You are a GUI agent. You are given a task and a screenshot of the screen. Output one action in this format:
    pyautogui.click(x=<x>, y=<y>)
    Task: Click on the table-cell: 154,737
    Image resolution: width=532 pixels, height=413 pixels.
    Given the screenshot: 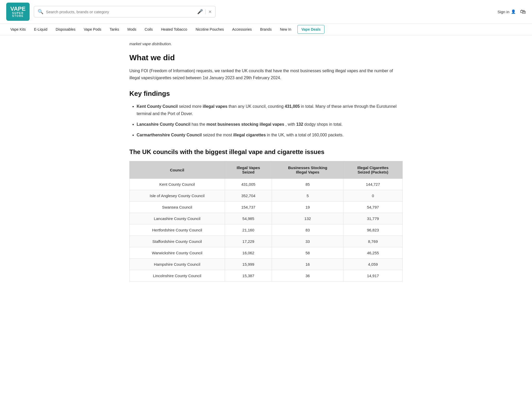 What is the action you would take?
    pyautogui.click(x=248, y=207)
    